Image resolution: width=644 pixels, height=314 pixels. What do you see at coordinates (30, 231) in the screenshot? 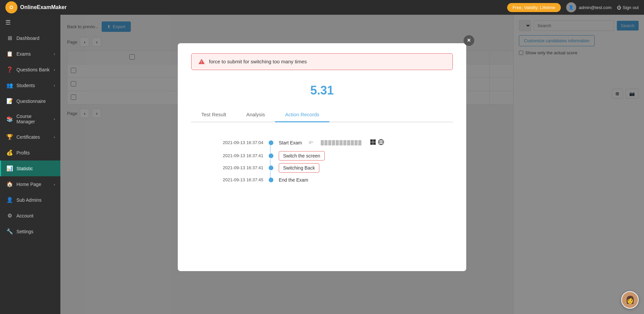
I see `sidebar-item-settings: 🔧 Settings` at bounding box center [30, 231].